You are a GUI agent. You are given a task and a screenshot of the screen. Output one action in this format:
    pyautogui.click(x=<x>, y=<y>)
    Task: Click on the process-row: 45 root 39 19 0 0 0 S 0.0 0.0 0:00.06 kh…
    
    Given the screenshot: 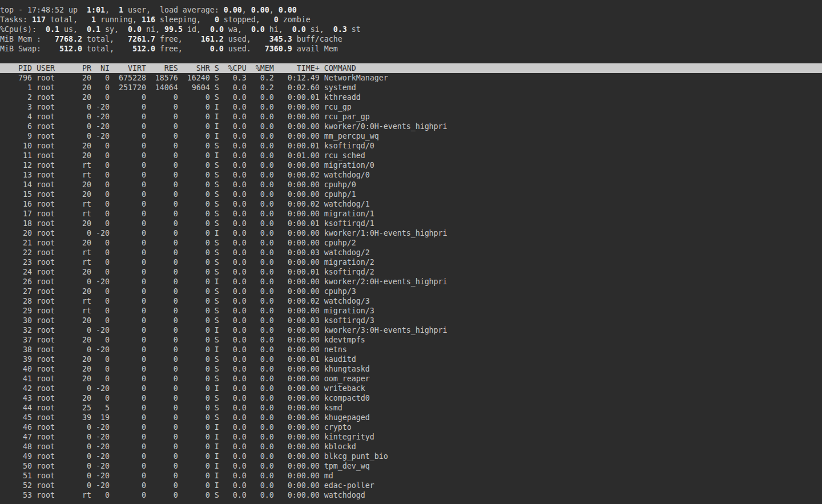 What is the action you would take?
    pyautogui.click(x=411, y=418)
    